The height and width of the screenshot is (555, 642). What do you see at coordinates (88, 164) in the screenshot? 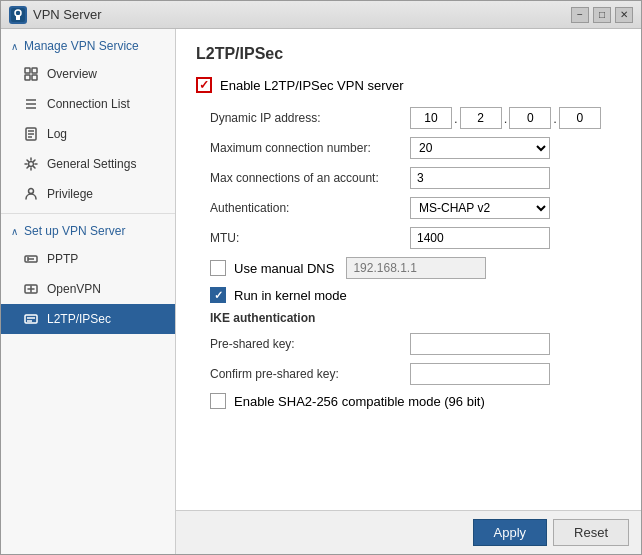
I see `sidebar-item-general-settings: General Settings` at bounding box center [88, 164].